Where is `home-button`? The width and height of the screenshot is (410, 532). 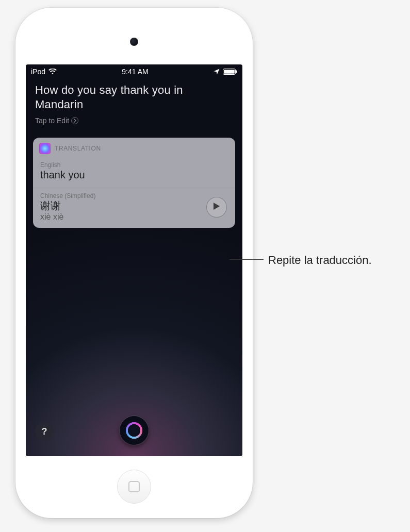 home-button is located at coordinates (134, 487).